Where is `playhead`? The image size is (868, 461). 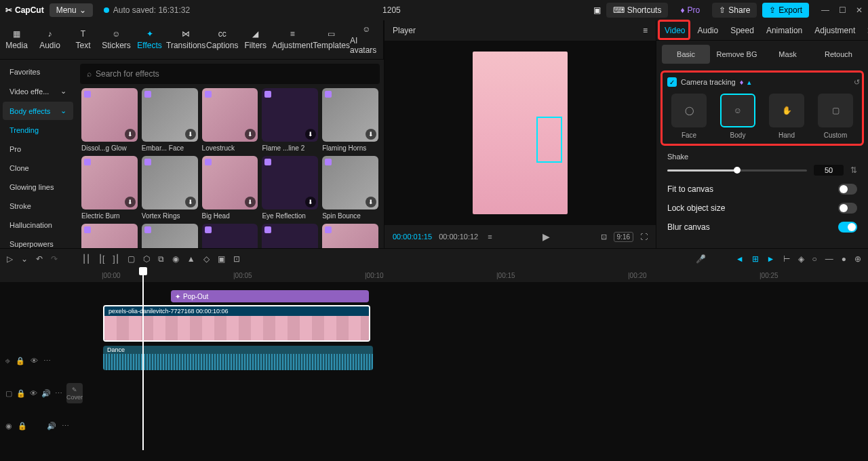
playhead is located at coordinates (143, 359).